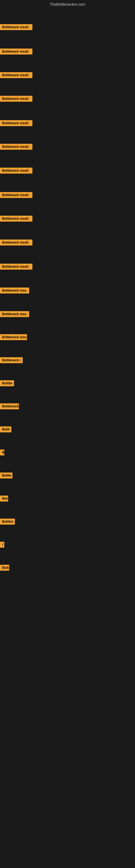 Image resolution: width=135 pixels, height=868 pixels. I want to click on bottleneck-bar-row: Bot, so click(4, 499).